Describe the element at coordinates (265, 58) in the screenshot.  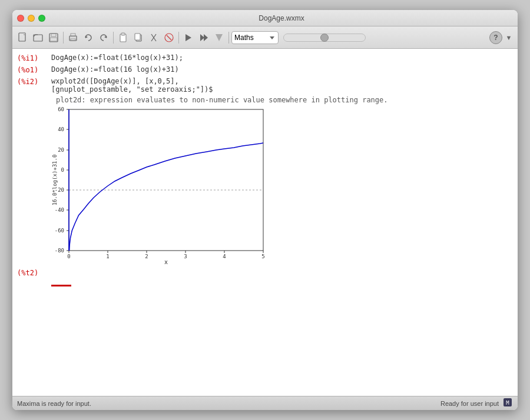
I see `cell-i1: (%i1) DogAge(x):=float(16*log(x)+31);` at that location.